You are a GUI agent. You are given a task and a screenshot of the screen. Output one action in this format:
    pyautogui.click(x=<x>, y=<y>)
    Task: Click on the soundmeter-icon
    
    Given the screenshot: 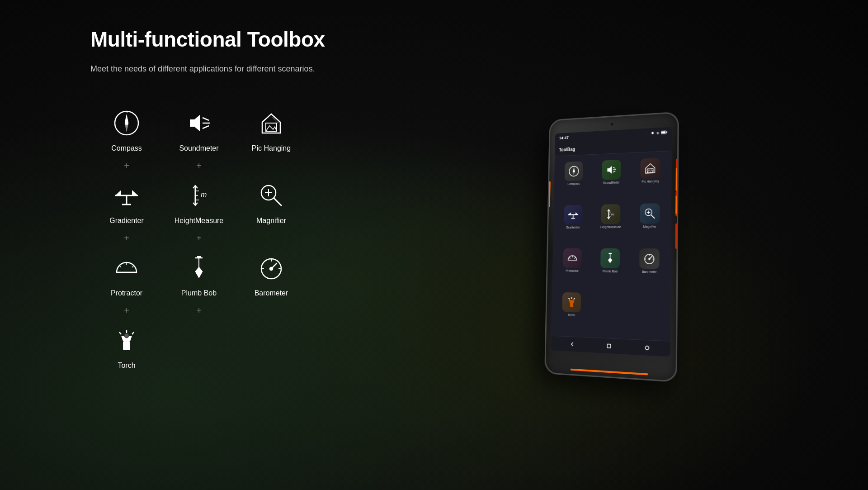 What is the action you would take?
    pyautogui.click(x=199, y=123)
    